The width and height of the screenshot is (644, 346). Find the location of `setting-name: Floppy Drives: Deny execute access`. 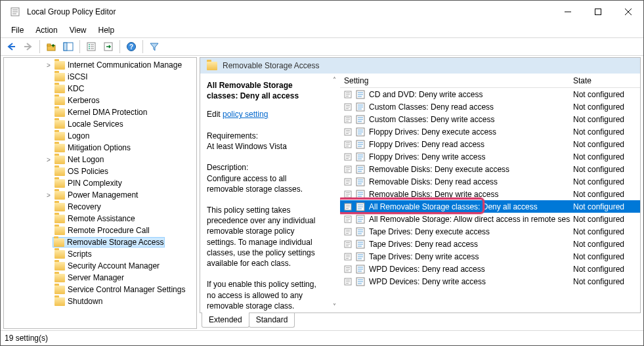

setting-name: Floppy Drives: Deny execute access is located at coordinates (433, 132).